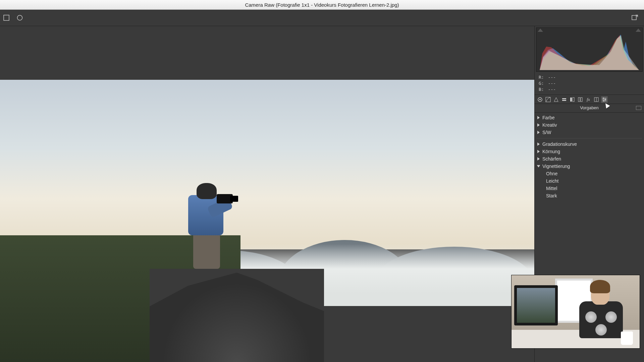 The width and height of the screenshot is (644, 362). Describe the element at coordinates (552, 77) in the screenshot. I see `r-value: ---` at that location.